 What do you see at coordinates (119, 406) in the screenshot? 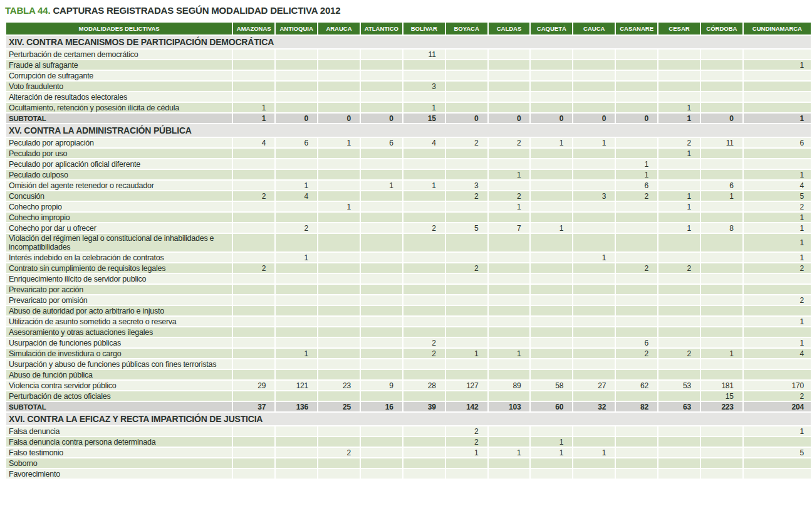
I see `row-label: SUBTOTAL` at bounding box center [119, 406].